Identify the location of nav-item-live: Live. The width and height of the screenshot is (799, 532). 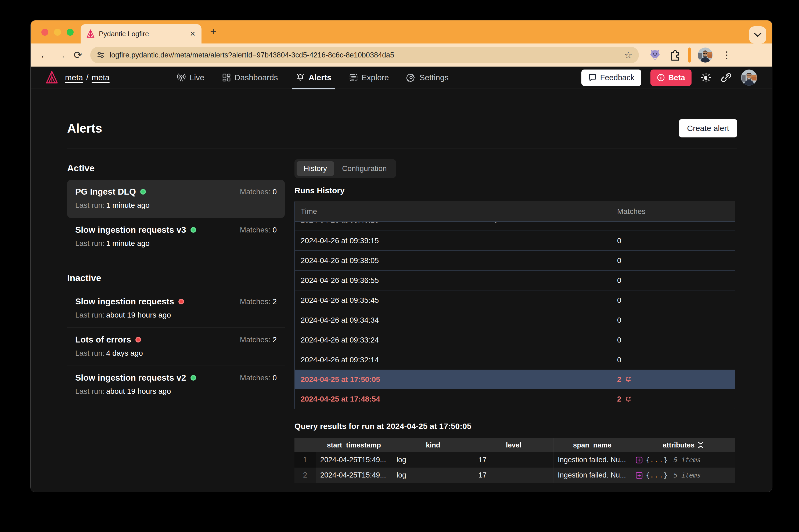
(191, 77).